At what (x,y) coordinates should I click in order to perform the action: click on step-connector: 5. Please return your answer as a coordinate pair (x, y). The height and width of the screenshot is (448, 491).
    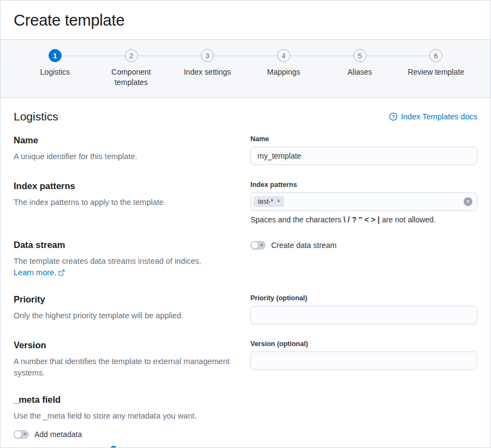
    Looking at the image, I should click on (360, 56).